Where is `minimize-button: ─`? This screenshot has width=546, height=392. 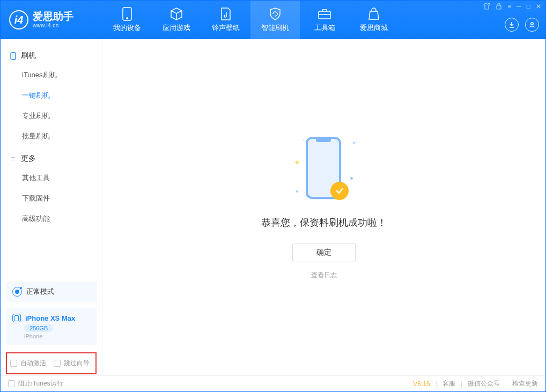 minimize-button: ─ is located at coordinates (519, 7).